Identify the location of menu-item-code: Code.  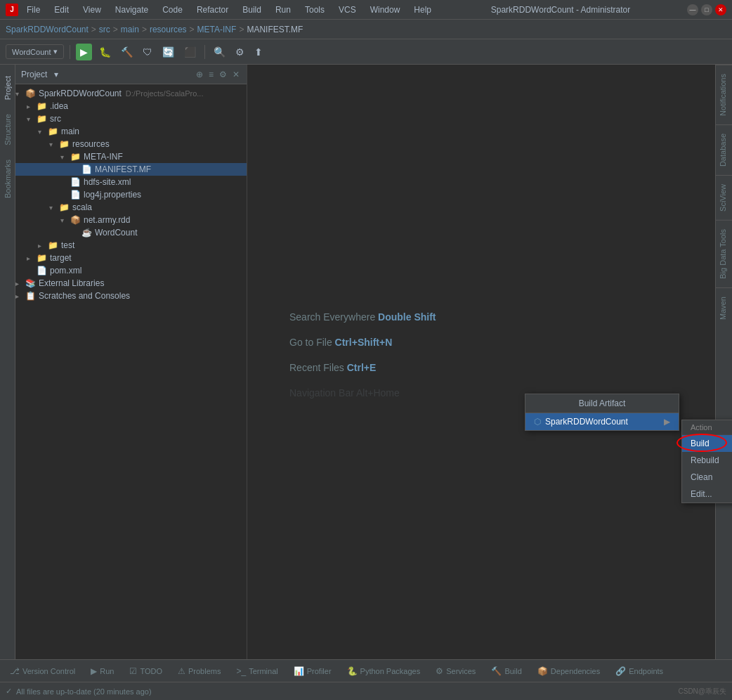
(173, 10).